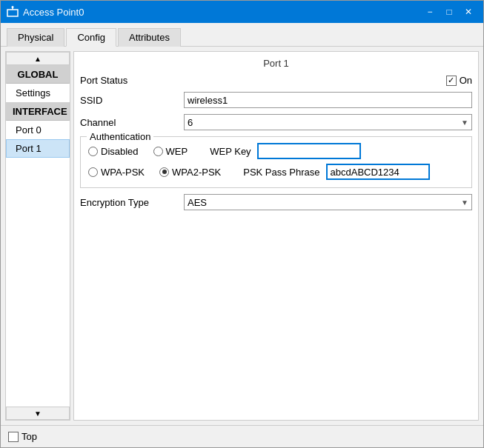 The height and width of the screenshot is (448, 484). I want to click on psk-pass-phrase-input, so click(378, 172).